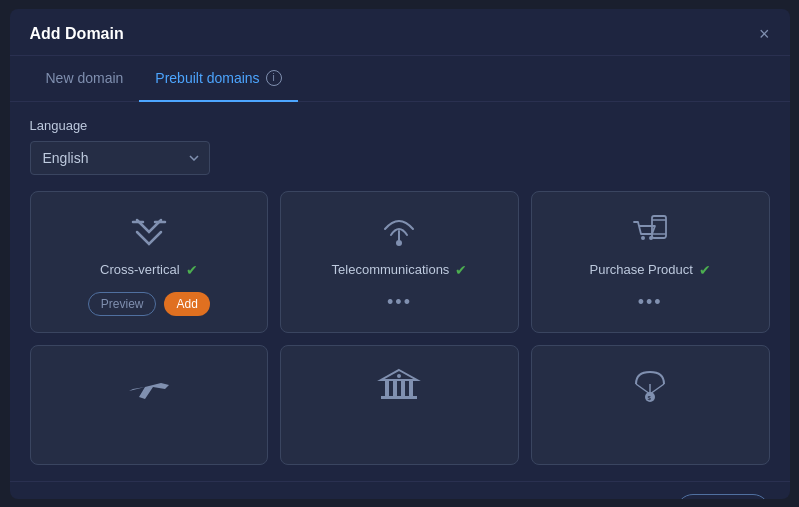 This screenshot has height=507, width=799. Describe the element at coordinates (122, 304) in the screenshot. I see `preview-button: Preview` at that location.